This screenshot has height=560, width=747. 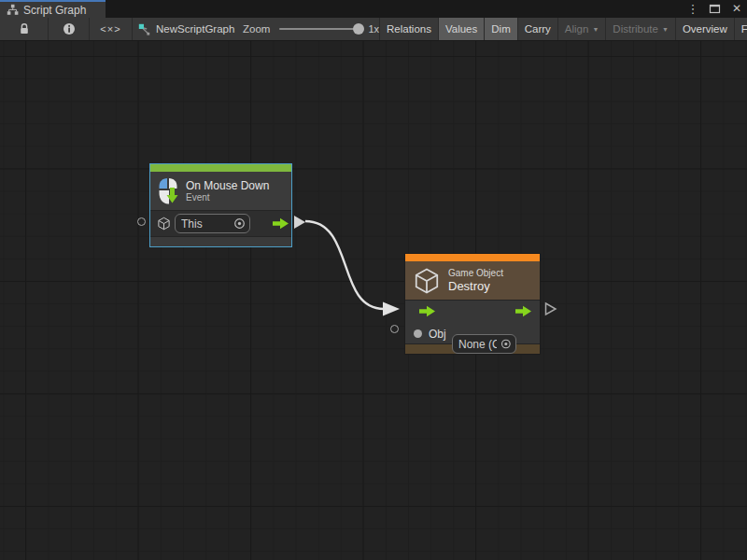 What do you see at coordinates (13, 9) in the screenshot?
I see `graph-hierarchy-icon` at bounding box center [13, 9].